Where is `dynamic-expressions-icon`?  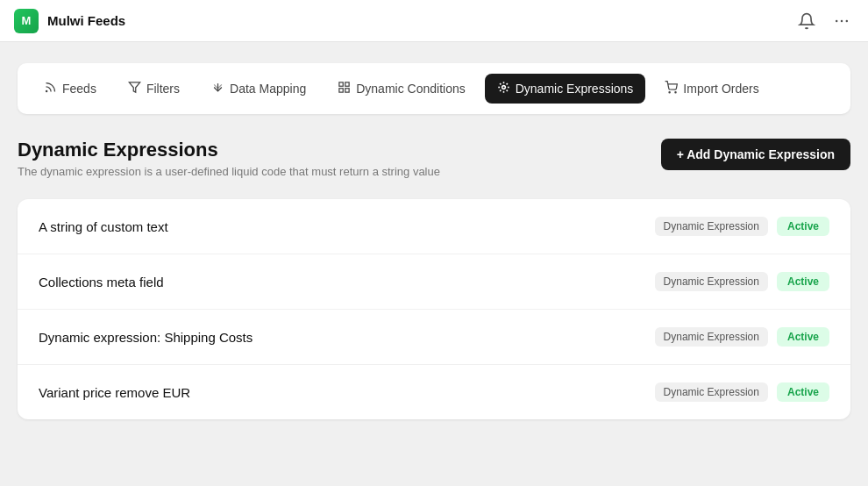
dynamic-expressions-icon is located at coordinates (503, 89).